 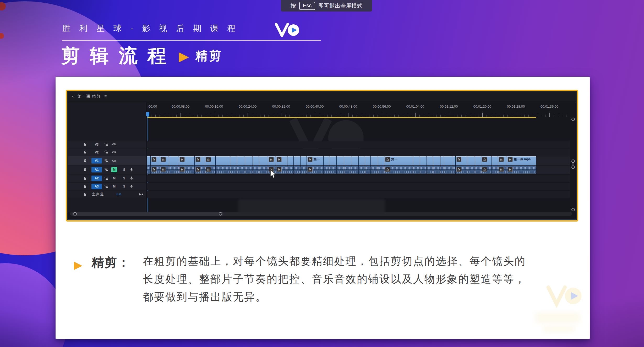 I want to click on collapse-track-icon, so click(x=141, y=194).